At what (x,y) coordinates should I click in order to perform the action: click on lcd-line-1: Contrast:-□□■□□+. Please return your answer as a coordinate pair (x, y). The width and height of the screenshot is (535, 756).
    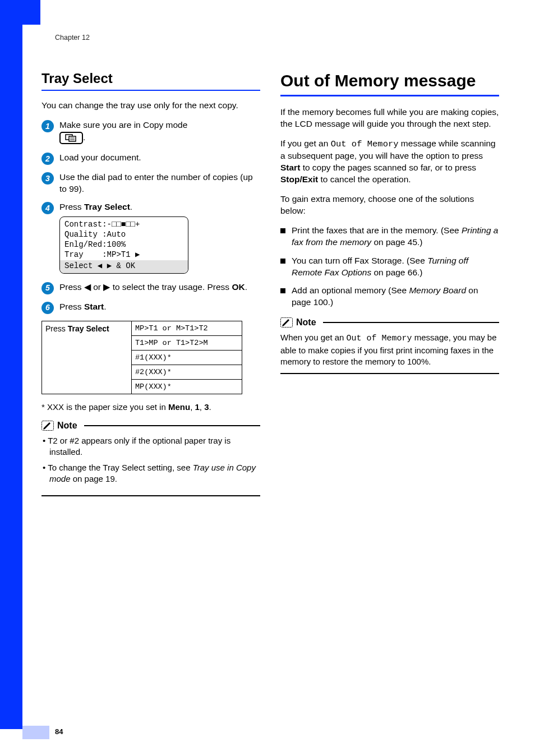
    Looking at the image, I should click on (102, 224).